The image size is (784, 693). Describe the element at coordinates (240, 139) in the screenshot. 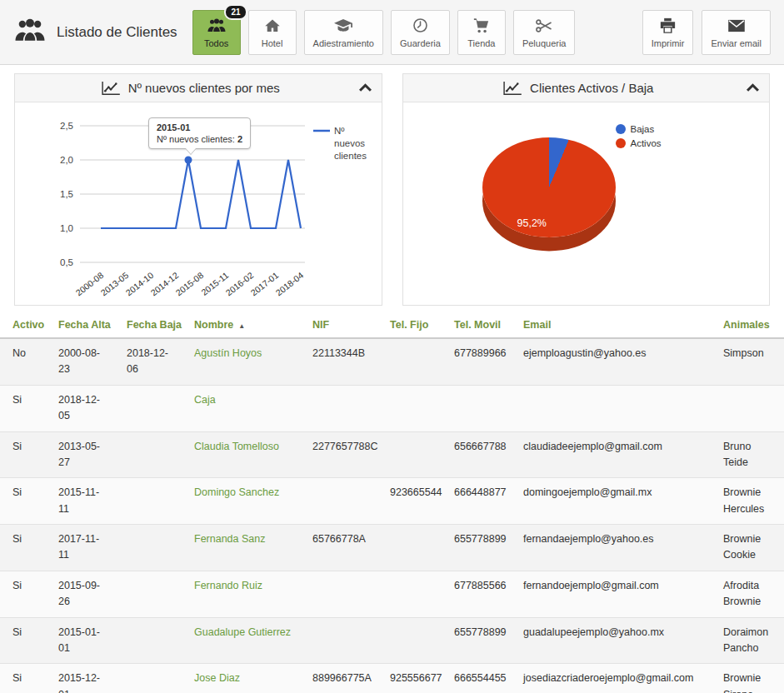

I see `tooltip-value: 2` at that location.